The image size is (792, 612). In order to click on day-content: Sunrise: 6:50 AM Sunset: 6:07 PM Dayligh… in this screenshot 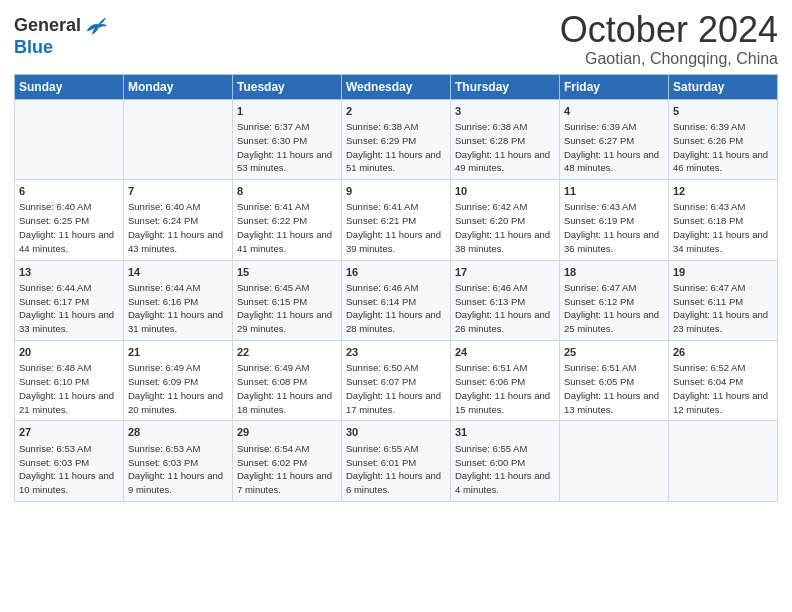, I will do `click(396, 388)`.